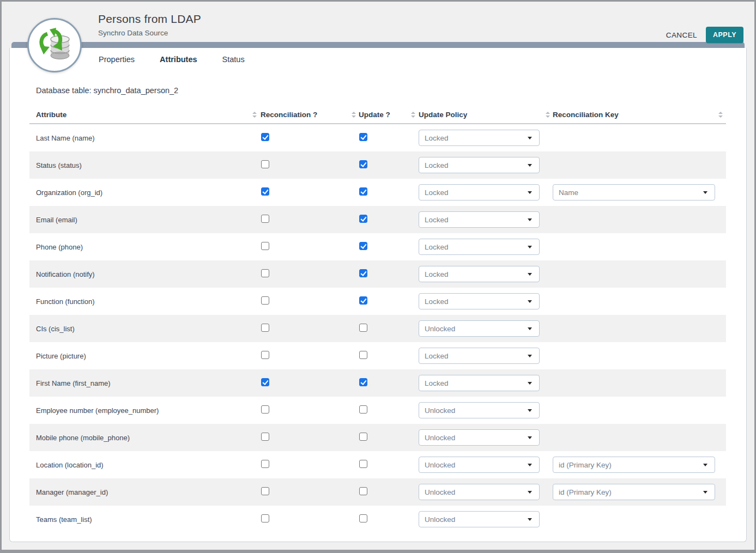 The height and width of the screenshot is (553, 756). Describe the element at coordinates (634, 192) in the screenshot. I see `reconciliation-key-select: Name` at that location.